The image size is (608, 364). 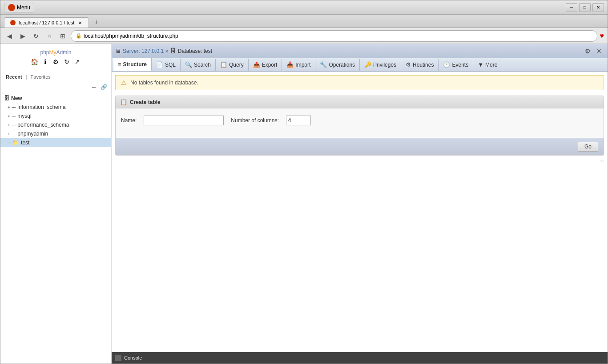 I want to click on db-tree: 🗄 New + ─ information_schema + ─ mysql +…, so click(x=56, y=120).